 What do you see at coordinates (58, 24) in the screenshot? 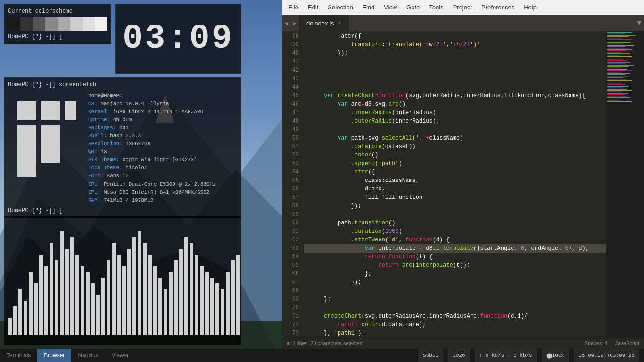
I see `color-swatches` at bounding box center [58, 24].